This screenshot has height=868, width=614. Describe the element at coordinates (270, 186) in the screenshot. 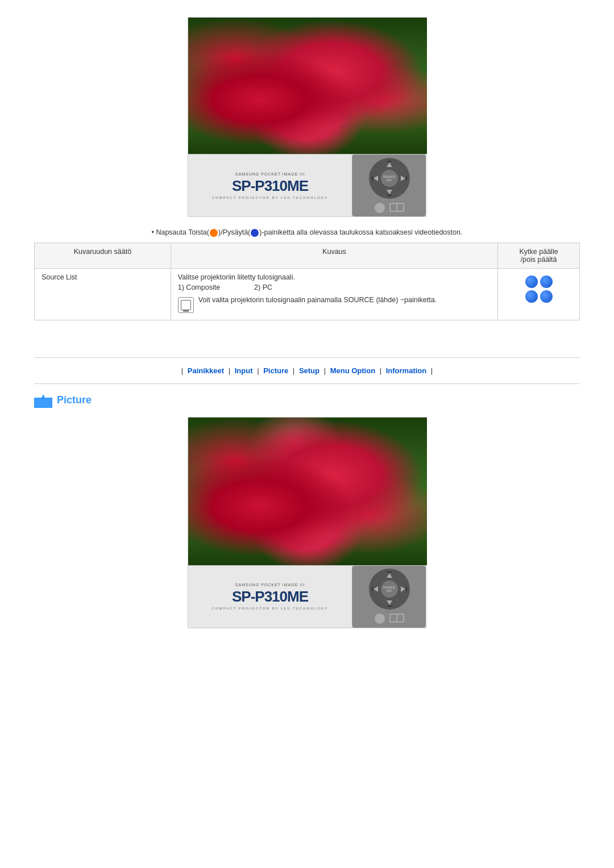

I see `brand-model: SP-P310ME` at that location.